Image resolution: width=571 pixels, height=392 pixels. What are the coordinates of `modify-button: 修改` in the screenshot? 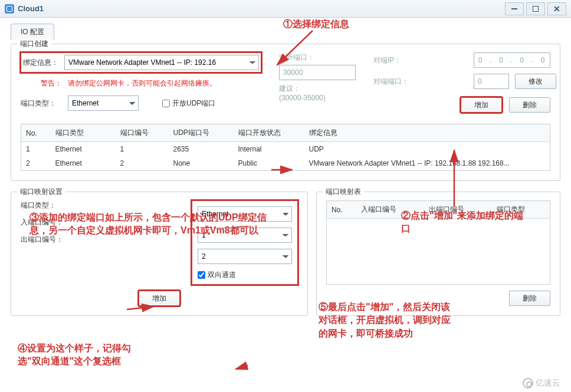 It's located at (536, 81).